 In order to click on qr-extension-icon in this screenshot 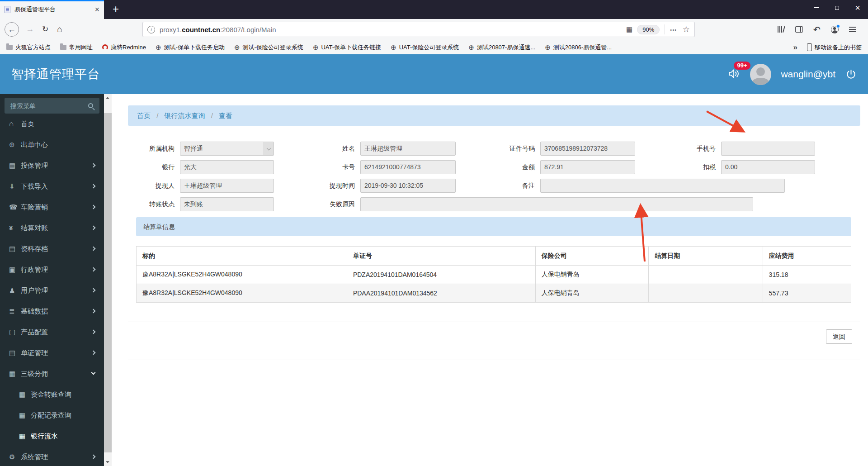, I will do `click(629, 29)`.